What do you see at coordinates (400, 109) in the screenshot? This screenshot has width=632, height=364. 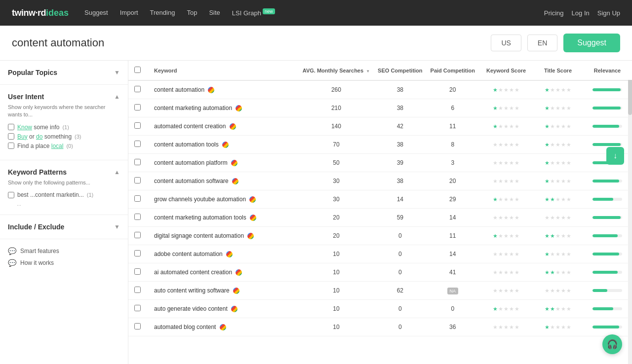 I see `seo-cell: 38` at bounding box center [400, 109].